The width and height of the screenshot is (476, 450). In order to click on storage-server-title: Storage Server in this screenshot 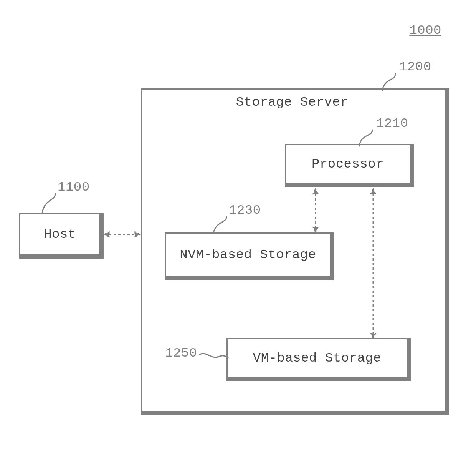, I will do `click(292, 102)`.